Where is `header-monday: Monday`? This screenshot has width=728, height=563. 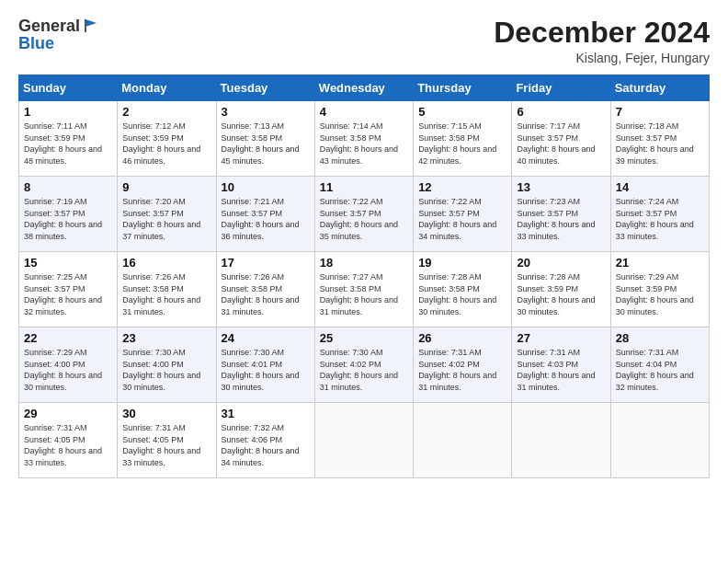
header-monday: Monday is located at coordinates (167, 88).